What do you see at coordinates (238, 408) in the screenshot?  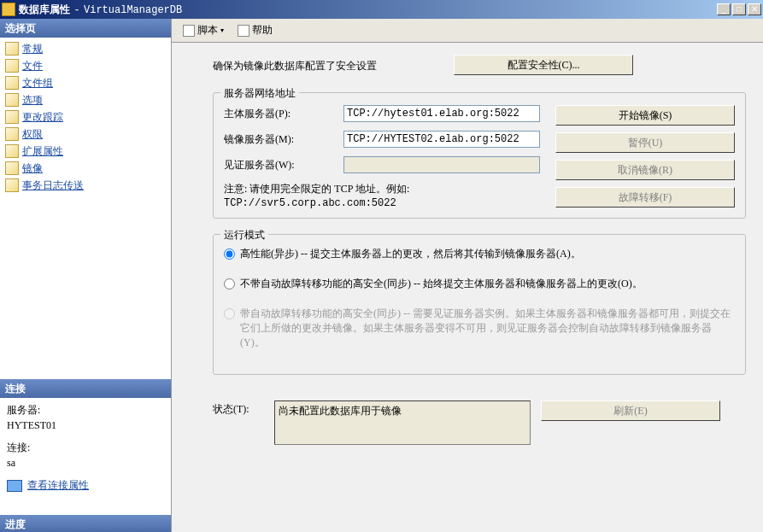 I see `status-label: 状态(T):` at bounding box center [238, 408].